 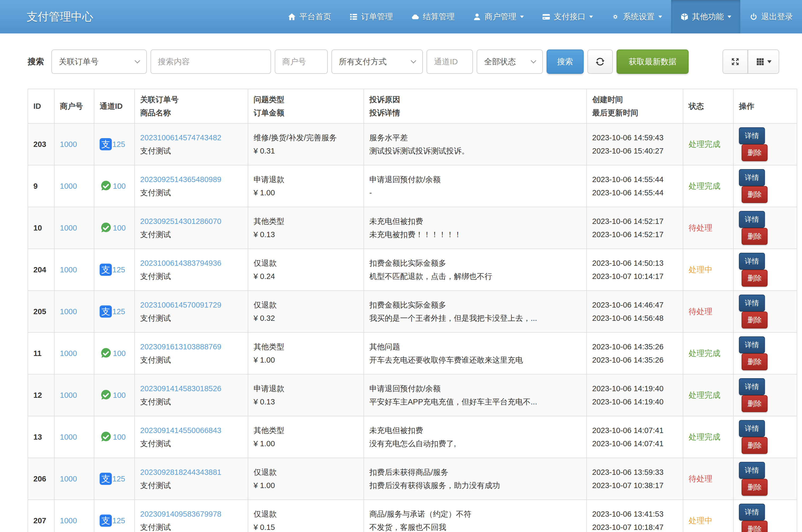 I want to click on nav-item-card: 支付接口, so click(x=567, y=17).